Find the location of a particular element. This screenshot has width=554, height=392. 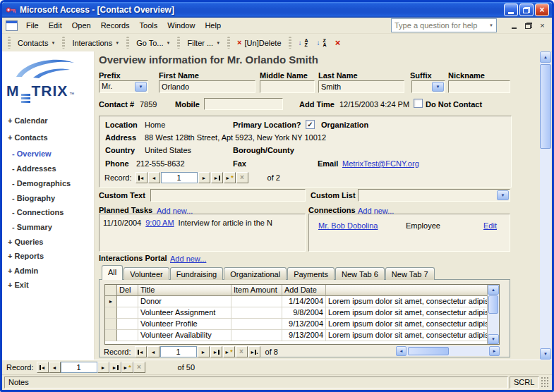

tab-new-tab-7: New Tab 7 is located at coordinates (410, 274).